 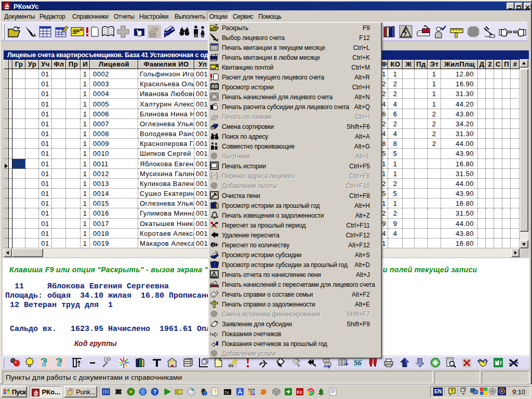 What do you see at coordinates (357, 363) in the screenshot?
I see `svg-text: S6` at bounding box center [357, 363].